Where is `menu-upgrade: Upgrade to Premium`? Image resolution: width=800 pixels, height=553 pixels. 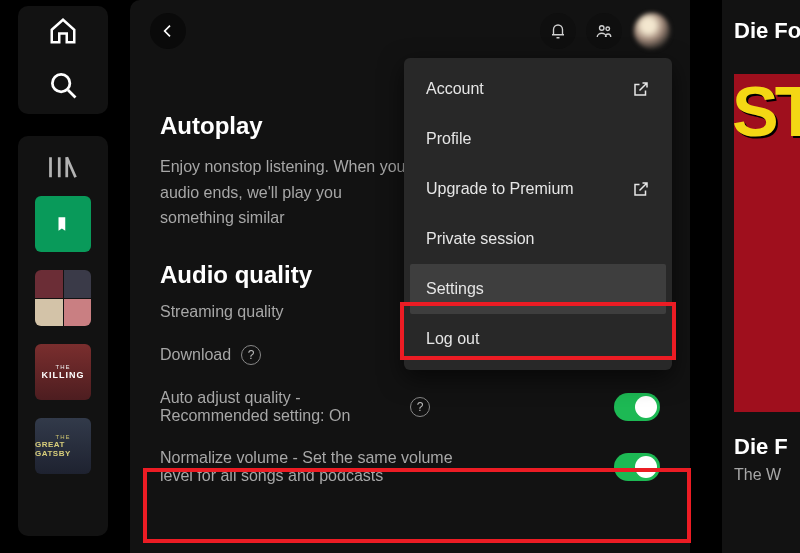
menu-upgrade: Upgrade to Premium is located at coordinates (538, 189).